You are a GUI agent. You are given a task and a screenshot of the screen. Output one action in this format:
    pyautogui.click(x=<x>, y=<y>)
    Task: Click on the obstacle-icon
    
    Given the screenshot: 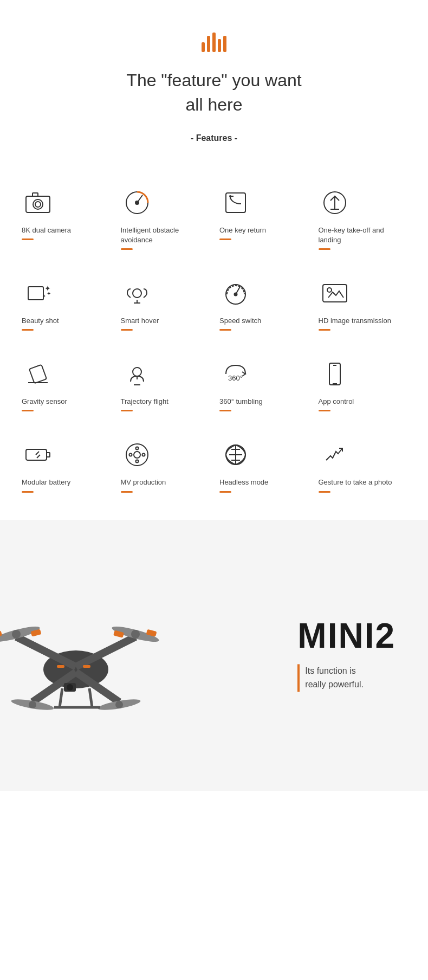 What is the action you would take?
    pyautogui.click(x=137, y=203)
    